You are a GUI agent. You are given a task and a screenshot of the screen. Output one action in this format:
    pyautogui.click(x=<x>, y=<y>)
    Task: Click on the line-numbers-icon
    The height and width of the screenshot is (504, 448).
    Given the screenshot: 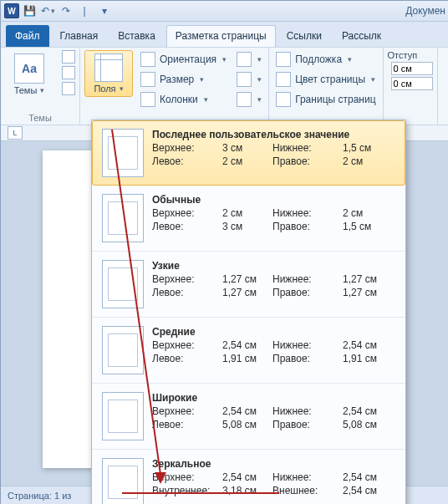 What is the action you would take?
    pyautogui.click(x=244, y=79)
    